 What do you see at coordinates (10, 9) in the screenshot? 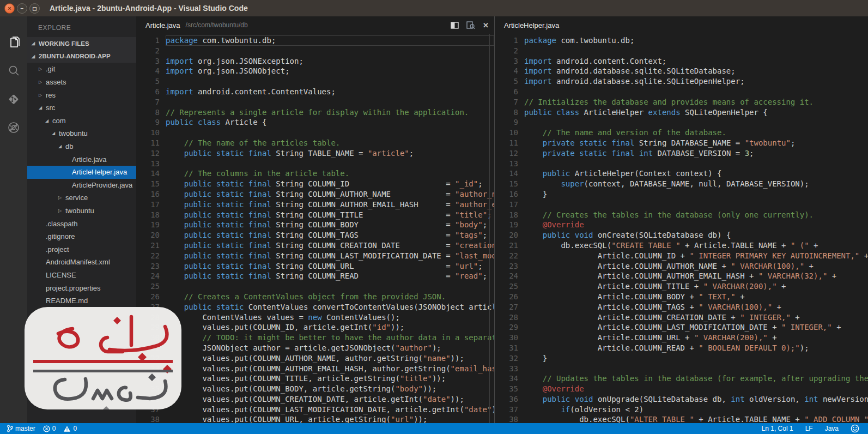
I see `window-close-button: ×` at bounding box center [10, 9].